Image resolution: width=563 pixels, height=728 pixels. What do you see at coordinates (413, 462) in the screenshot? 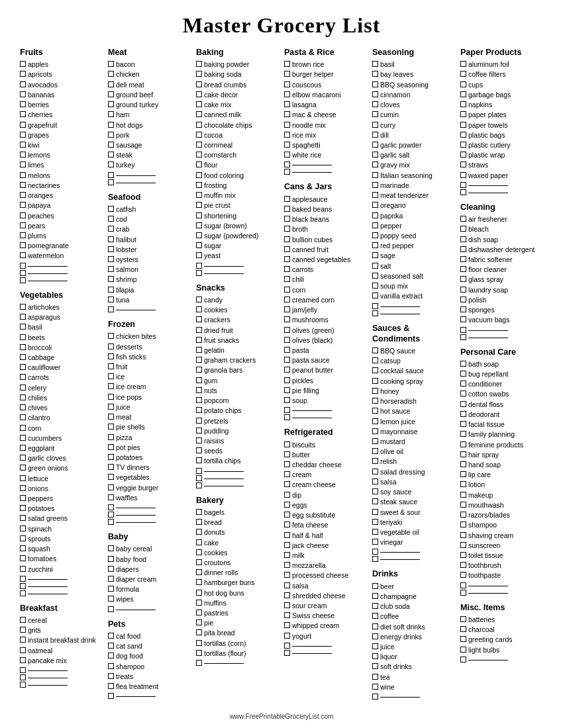
I see `list-item: relish` at bounding box center [413, 462].